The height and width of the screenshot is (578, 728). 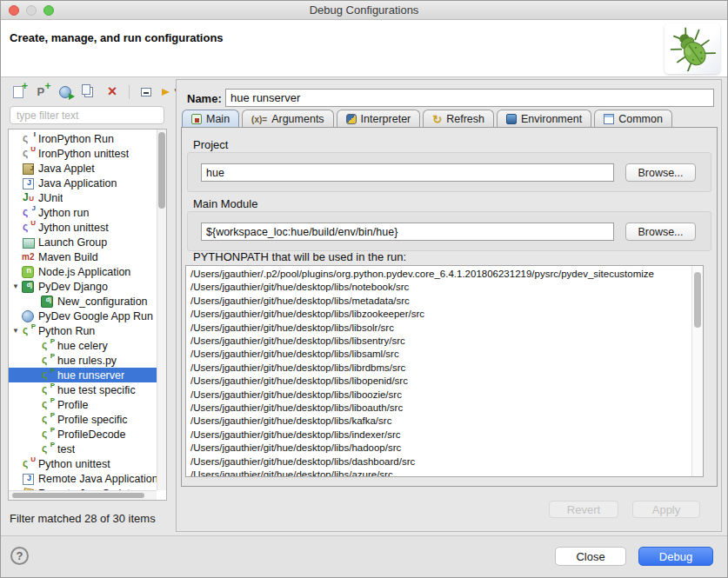 I want to click on tree-item-hue-test-specific: hue test specific, so click(x=83, y=389).